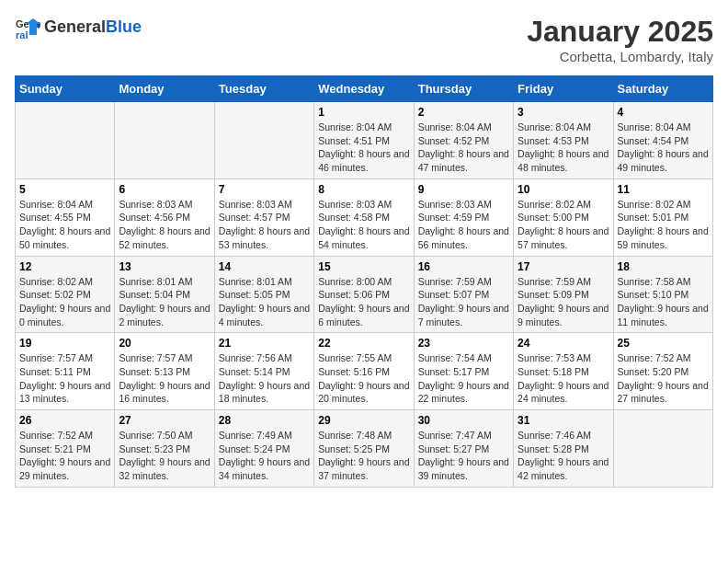 This screenshot has height=563, width=728. Describe the element at coordinates (463, 302) in the screenshot. I see `day-info: Sunrise: 7:59 AM Sunset: 5:07 PM Dayligh…` at that location.